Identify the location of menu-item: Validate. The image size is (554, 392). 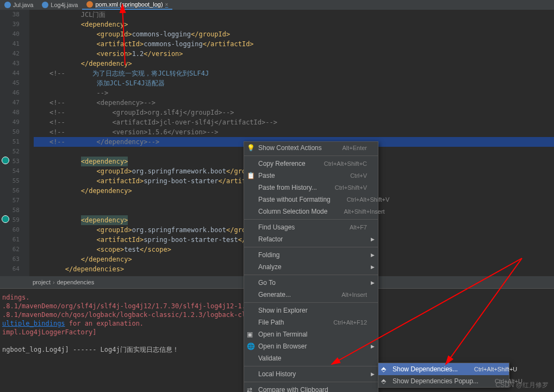
(311, 358).